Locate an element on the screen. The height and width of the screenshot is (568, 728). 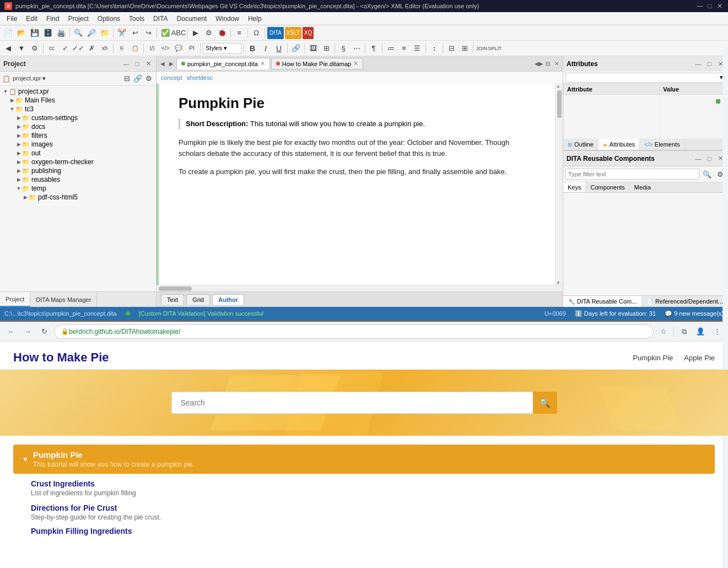
panel-maximize-btn: □ is located at coordinates (137, 64).